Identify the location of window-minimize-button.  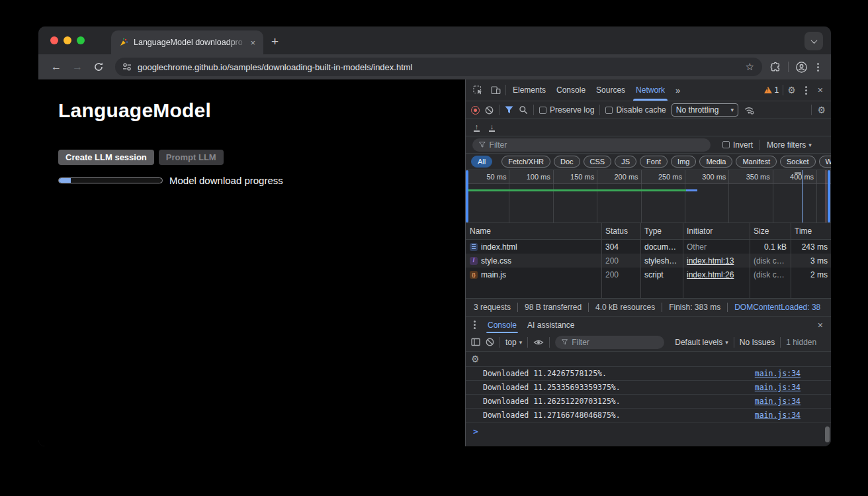
(67, 40).